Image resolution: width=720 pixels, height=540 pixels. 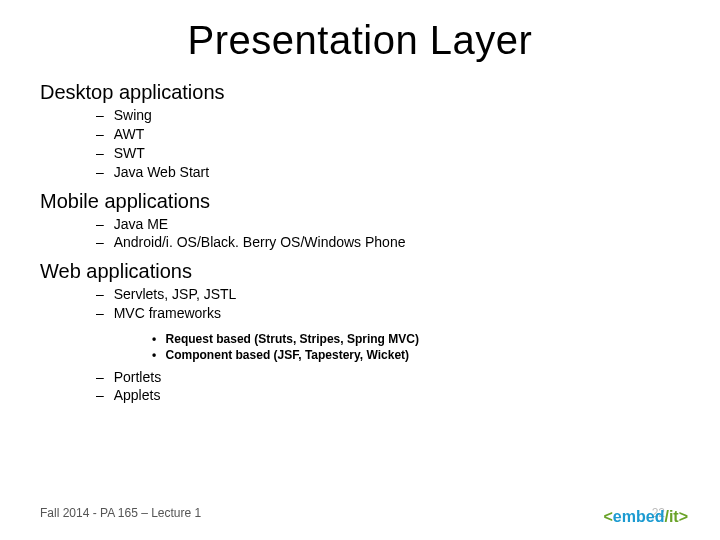 What do you see at coordinates (360, 40) in the screenshot?
I see `slide-title: Presentation Layer` at bounding box center [360, 40].